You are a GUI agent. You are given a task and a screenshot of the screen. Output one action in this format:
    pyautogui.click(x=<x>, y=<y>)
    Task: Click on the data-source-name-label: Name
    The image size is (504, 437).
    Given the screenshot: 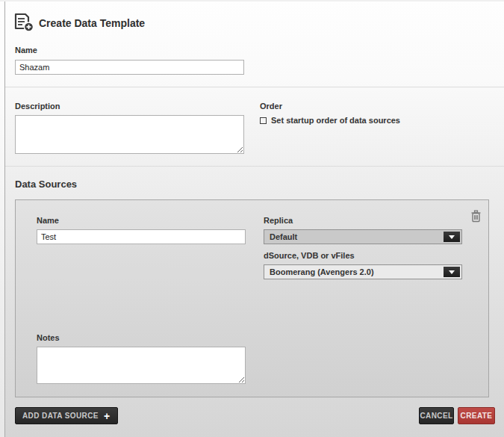 What is the action you would take?
    pyautogui.click(x=48, y=220)
    